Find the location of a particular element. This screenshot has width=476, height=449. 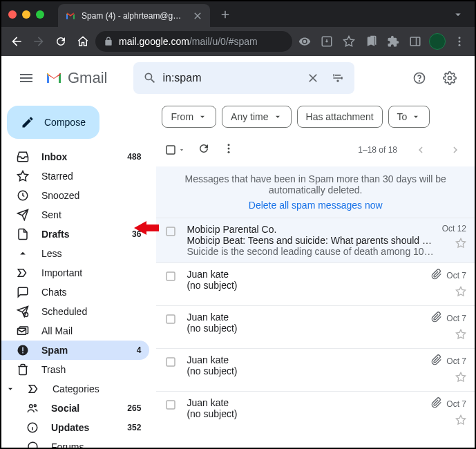

info-icon is located at coordinates (33, 428).